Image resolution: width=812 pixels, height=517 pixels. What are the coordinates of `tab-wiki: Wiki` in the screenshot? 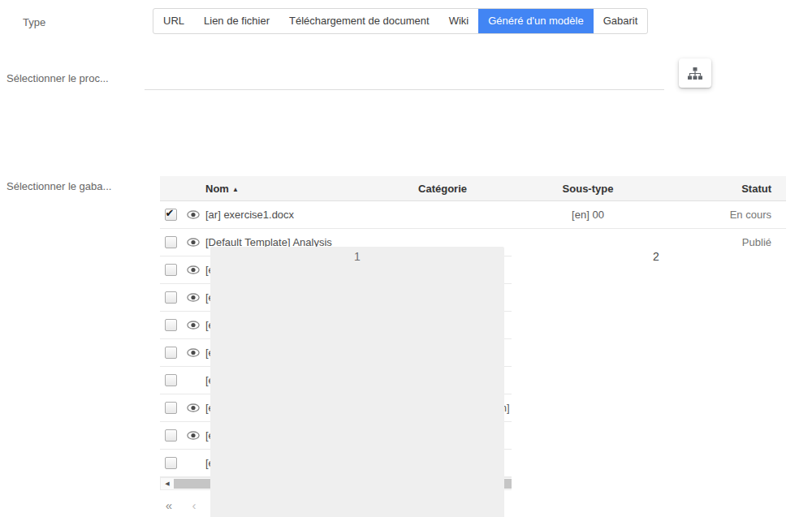 It's located at (460, 21).